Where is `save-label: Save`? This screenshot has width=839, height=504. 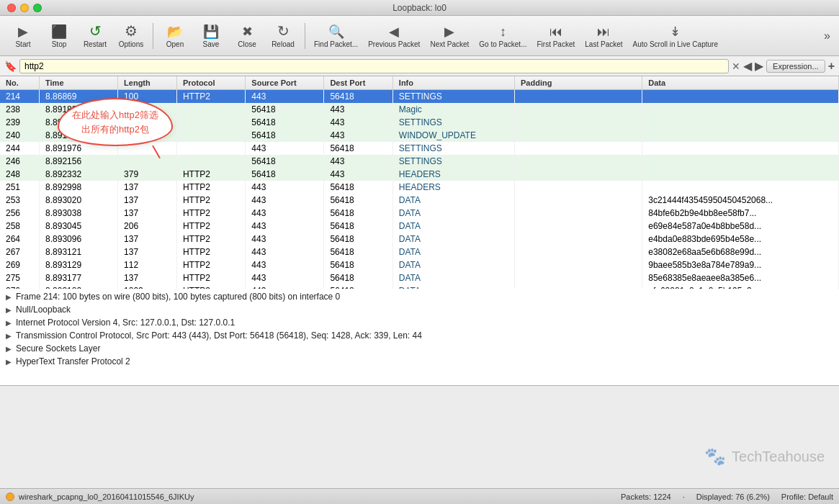
save-label: Save is located at coordinates (212, 45).